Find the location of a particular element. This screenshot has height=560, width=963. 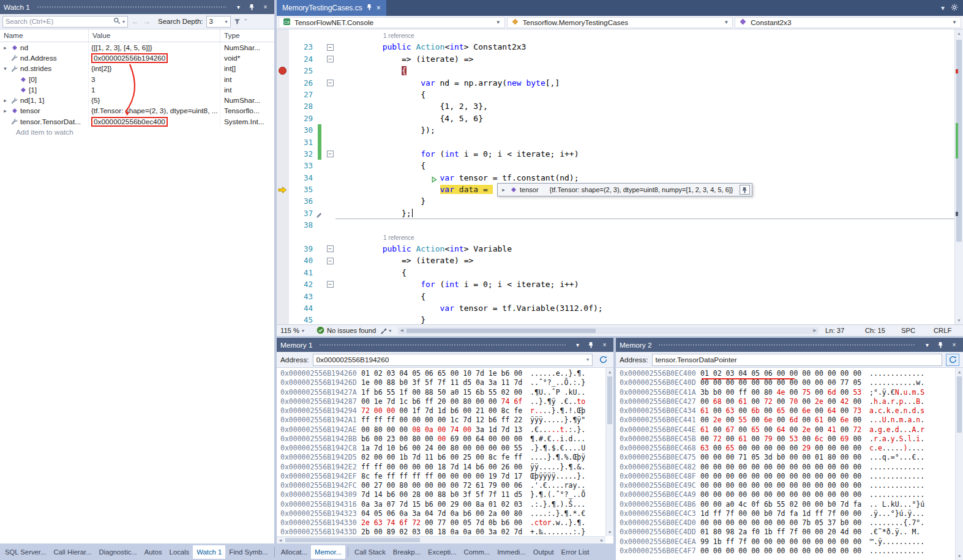

zoom-control: 115 % ▾ is located at coordinates (296, 330).